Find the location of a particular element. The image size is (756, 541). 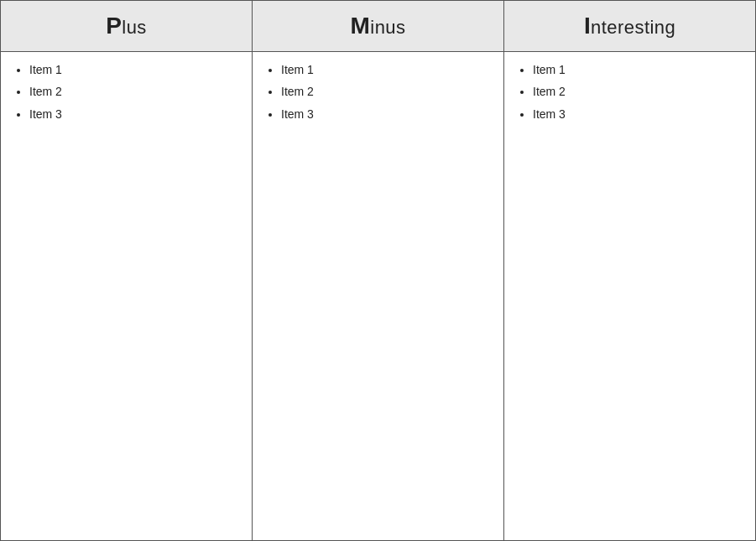

minus-rest: inus is located at coordinates (388, 27).